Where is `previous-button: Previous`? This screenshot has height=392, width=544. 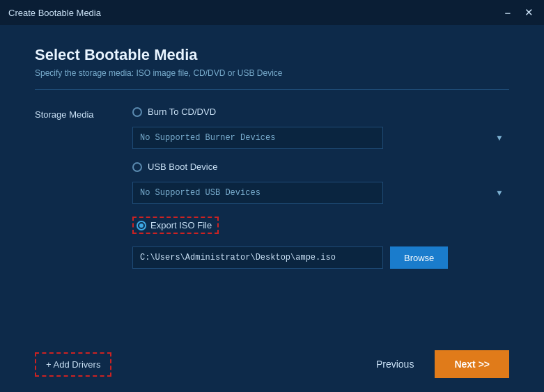 previous-button: Previous is located at coordinates (395, 364).